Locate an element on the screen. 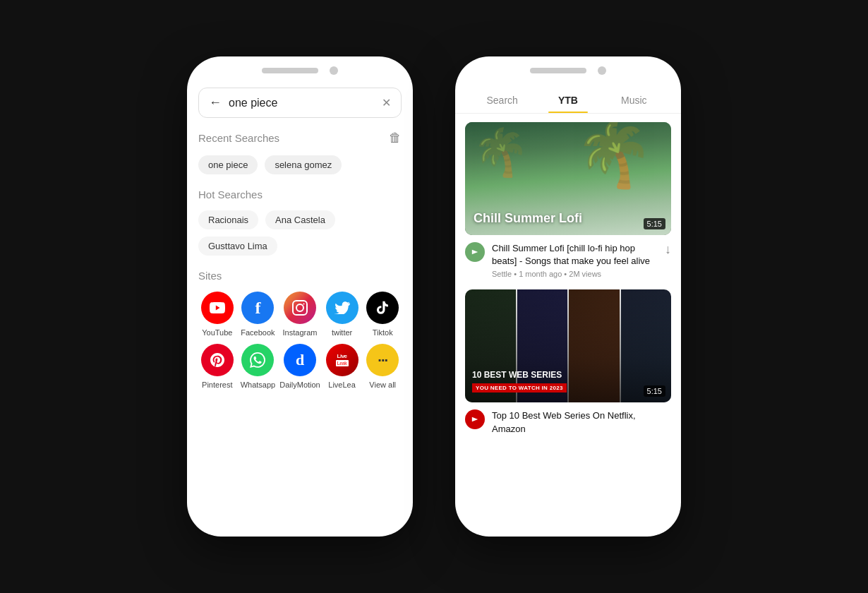 This screenshot has width=868, height=593. instagram-icon is located at coordinates (300, 308).